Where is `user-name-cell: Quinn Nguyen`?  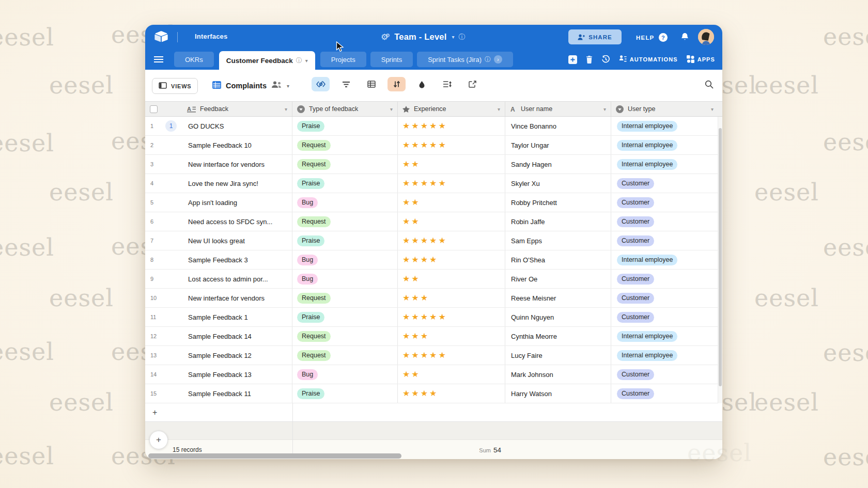 user-name-cell: Quinn Nguyen is located at coordinates (558, 317).